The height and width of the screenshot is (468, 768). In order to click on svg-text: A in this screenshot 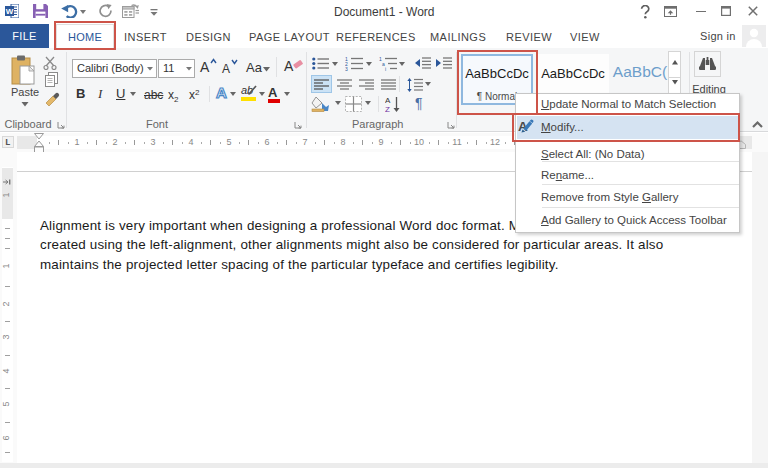, I will do `click(388, 100)`.